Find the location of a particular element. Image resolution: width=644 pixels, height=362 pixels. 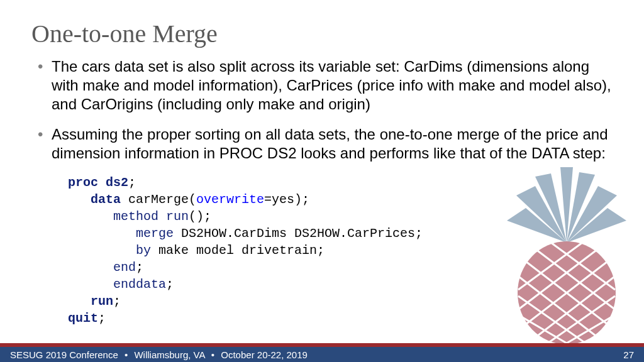

code-kw: proc ds2 is located at coordinates (98, 182).